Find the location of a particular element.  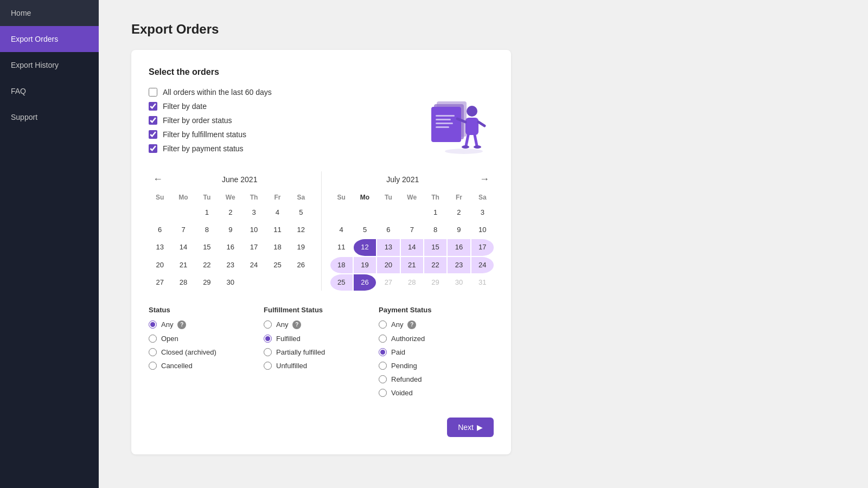

payment-authorized-radio is located at coordinates (383, 338).